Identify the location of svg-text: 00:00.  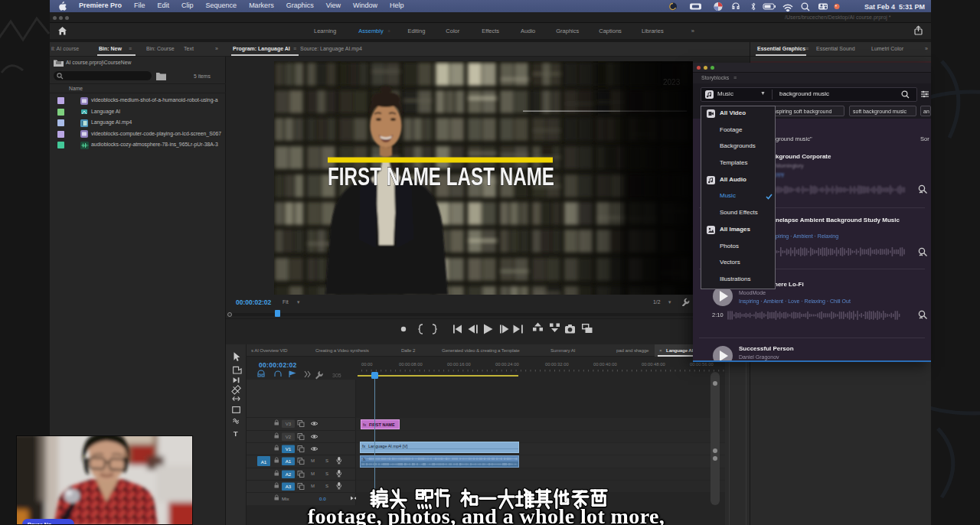
(368, 364).